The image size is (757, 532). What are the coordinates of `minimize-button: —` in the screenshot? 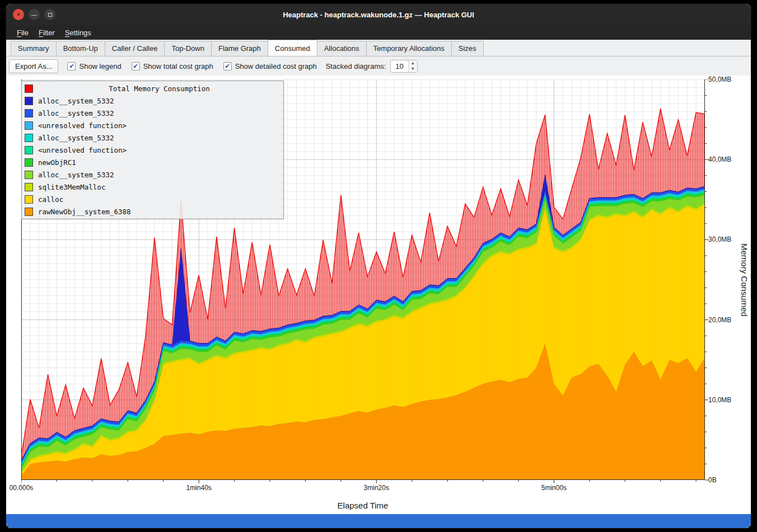 It's located at (34, 15).